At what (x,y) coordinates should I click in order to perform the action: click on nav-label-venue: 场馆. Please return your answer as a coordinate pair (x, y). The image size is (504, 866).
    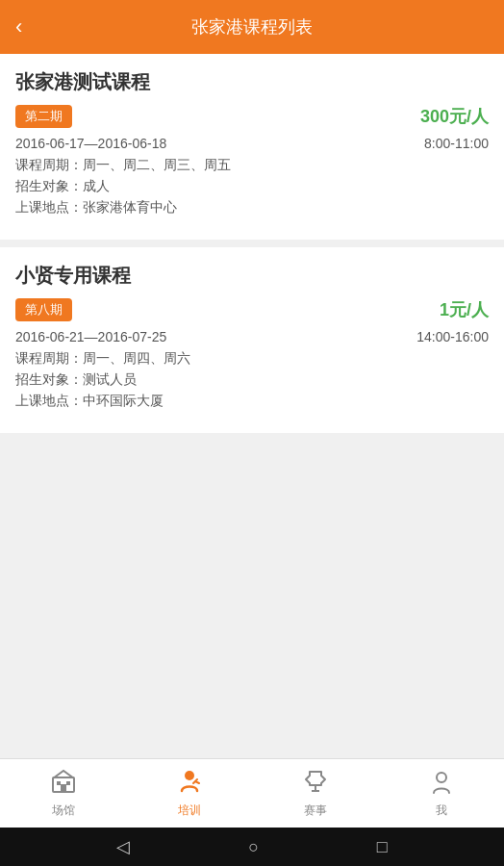
    Looking at the image, I should click on (63, 810).